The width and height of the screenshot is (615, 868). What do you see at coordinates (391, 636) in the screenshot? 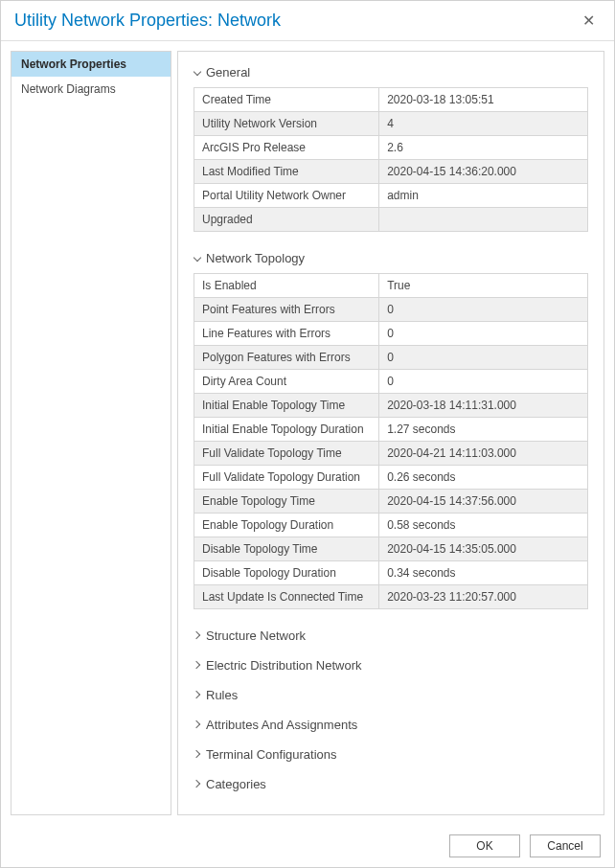
I see `section-header-structure-network: Structure Network` at bounding box center [391, 636].